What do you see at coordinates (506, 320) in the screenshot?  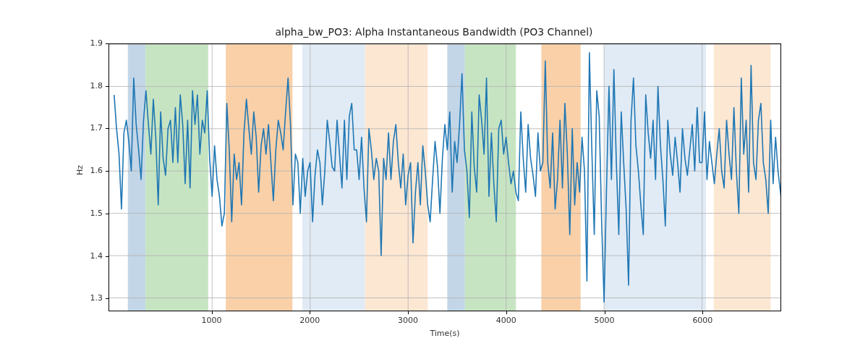 I see `x-tick-label: 4000` at bounding box center [506, 320].